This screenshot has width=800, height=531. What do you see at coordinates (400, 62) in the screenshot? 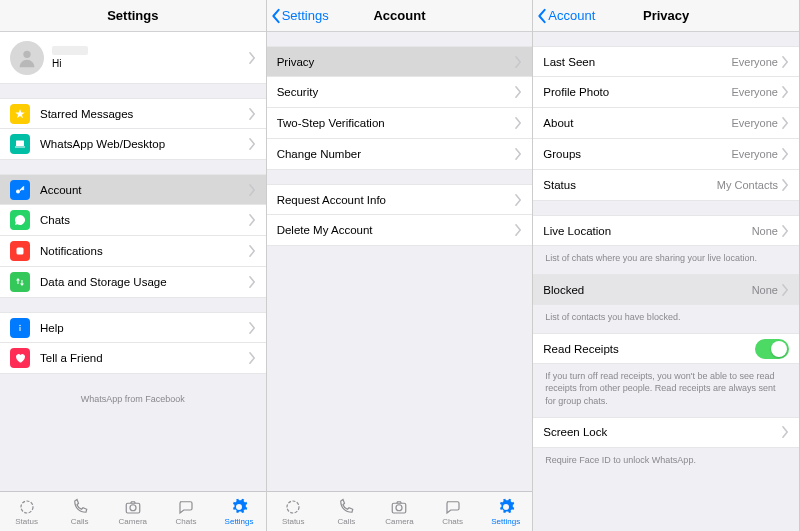
I see `privacy-row: Privacy` at bounding box center [400, 62].